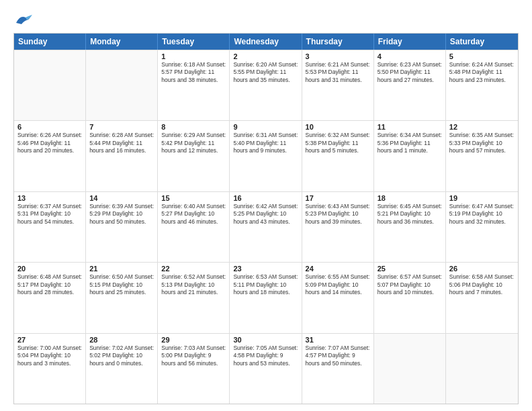 The image size is (532, 411). I want to click on day-number: 26, so click(482, 269).